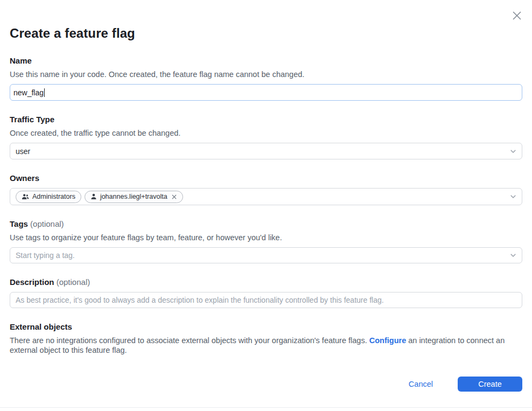 Image resolution: width=532 pixels, height=411 pixels. What do you see at coordinates (266, 93) in the screenshot?
I see `name-input` at bounding box center [266, 93].